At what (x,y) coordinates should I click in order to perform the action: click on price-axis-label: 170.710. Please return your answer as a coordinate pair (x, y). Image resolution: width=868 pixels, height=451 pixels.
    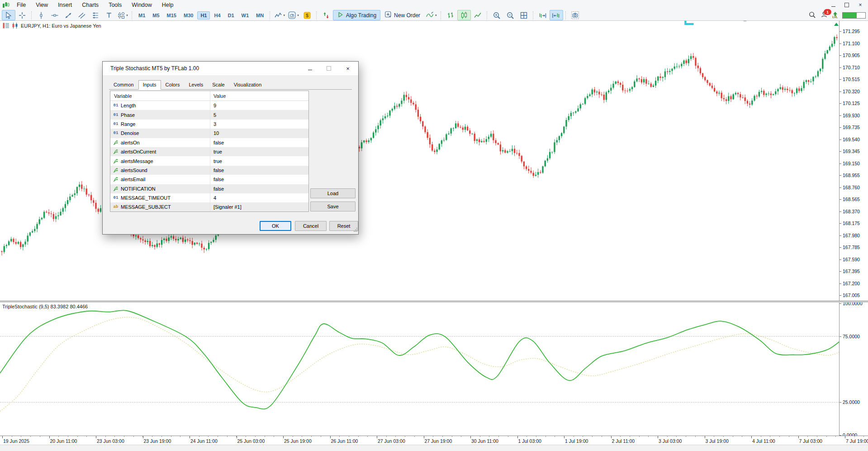
    Looking at the image, I should click on (851, 67).